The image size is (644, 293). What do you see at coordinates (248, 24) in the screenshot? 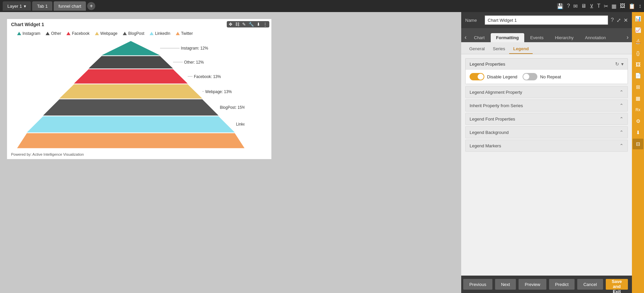
I see `chart-toolbar: ✥ ⛓ ✎ 🔧 ⬇ ⋮` at bounding box center [248, 24].